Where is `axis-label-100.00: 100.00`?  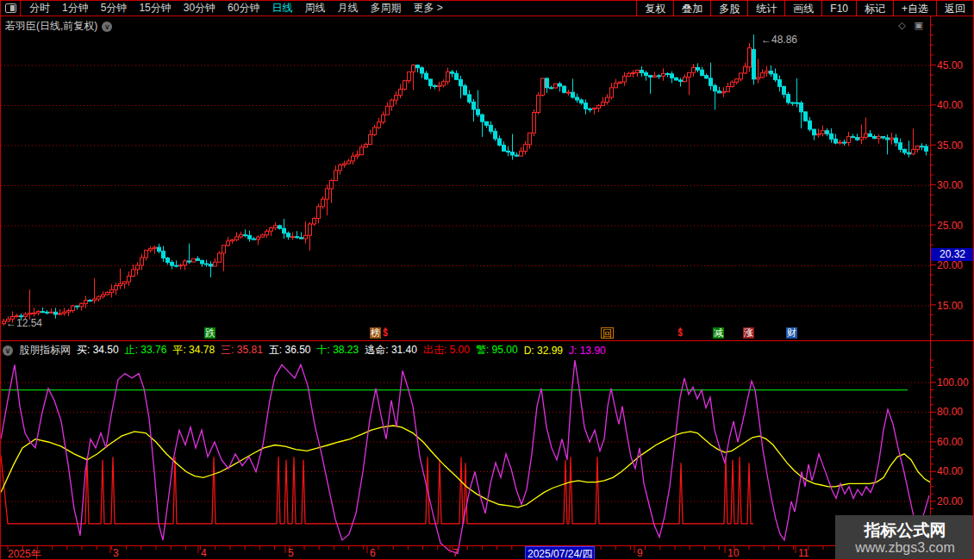
axis-label-100.00: 100.00 is located at coordinates (955, 383).